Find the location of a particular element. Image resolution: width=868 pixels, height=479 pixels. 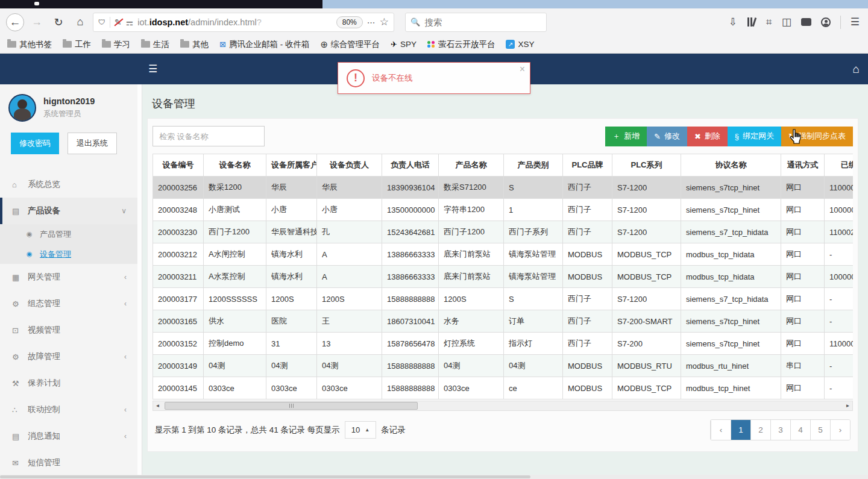

blocked-pencil-icon: ✎ is located at coordinates (118, 22).